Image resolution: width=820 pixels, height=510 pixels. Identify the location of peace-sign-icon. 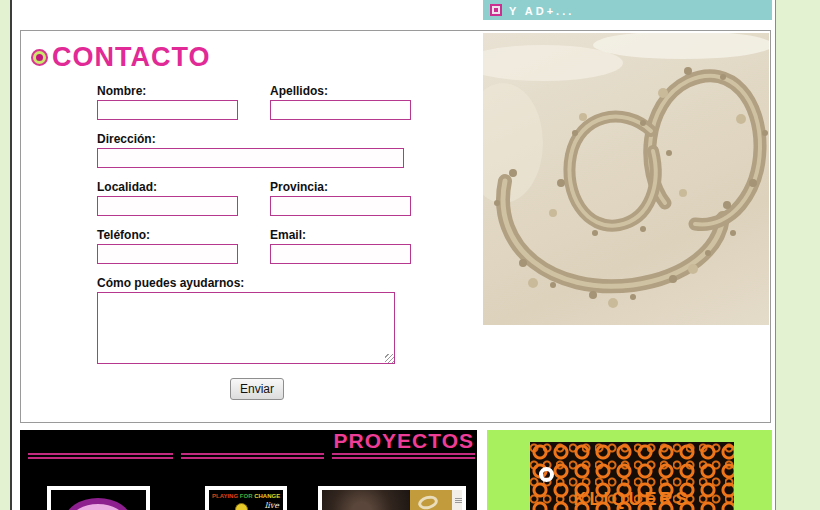
(242, 506).